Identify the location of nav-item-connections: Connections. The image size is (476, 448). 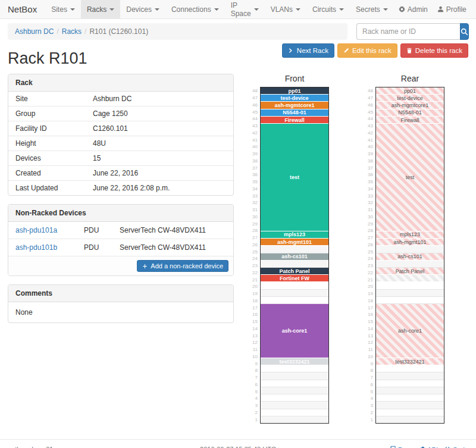
(195, 10).